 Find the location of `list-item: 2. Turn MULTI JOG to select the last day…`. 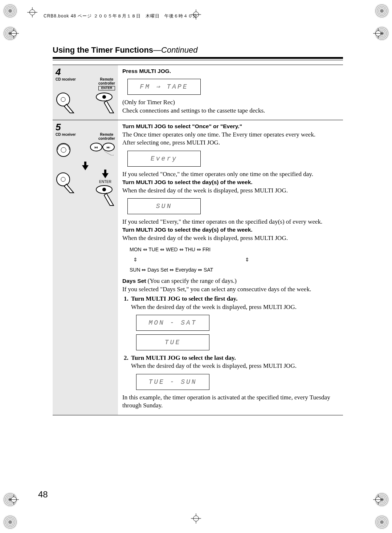

list-item: 2. Turn MULTI JOG to select the last day… is located at coordinates (233, 374).